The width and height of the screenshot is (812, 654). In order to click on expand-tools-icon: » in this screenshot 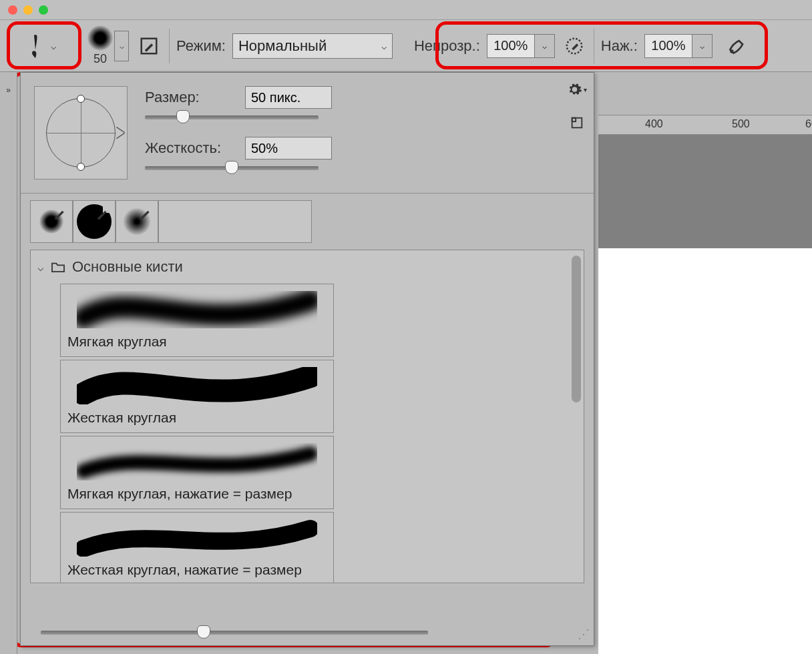, I will do `click(9, 90)`.